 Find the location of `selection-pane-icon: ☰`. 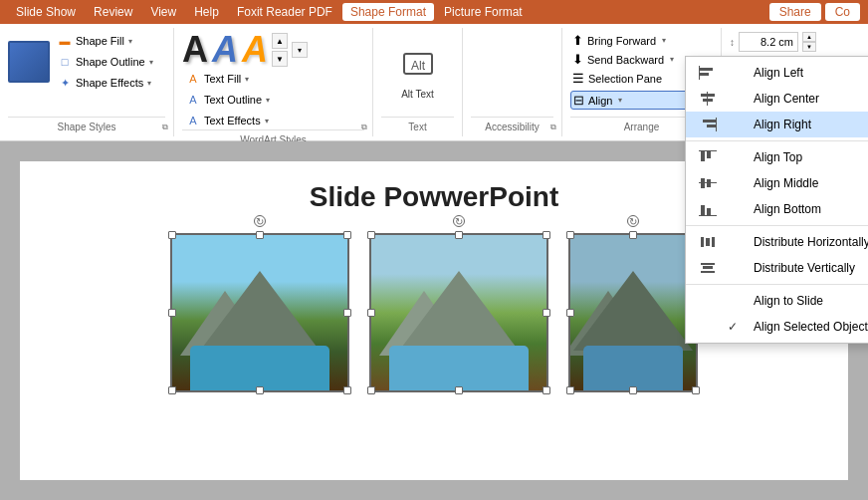

selection-pane-icon: ☰ is located at coordinates (578, 78).